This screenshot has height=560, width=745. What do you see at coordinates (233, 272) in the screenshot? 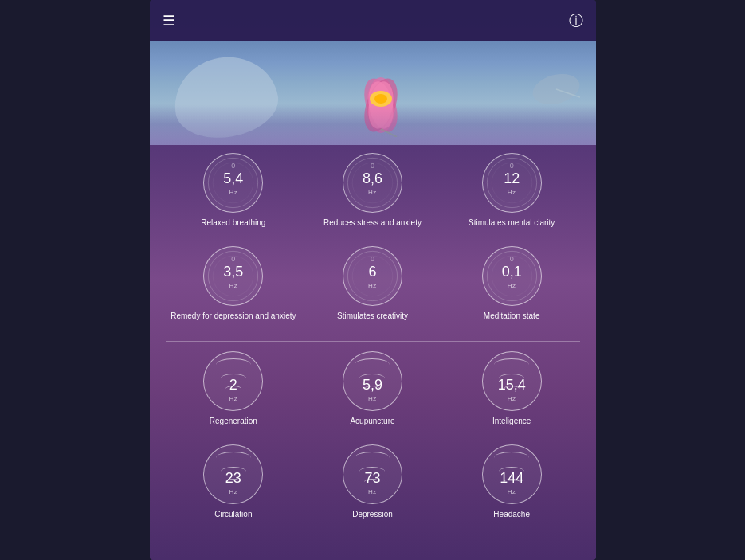
I see `freq-number-value: 3,5` at bounding box center [233, 272].